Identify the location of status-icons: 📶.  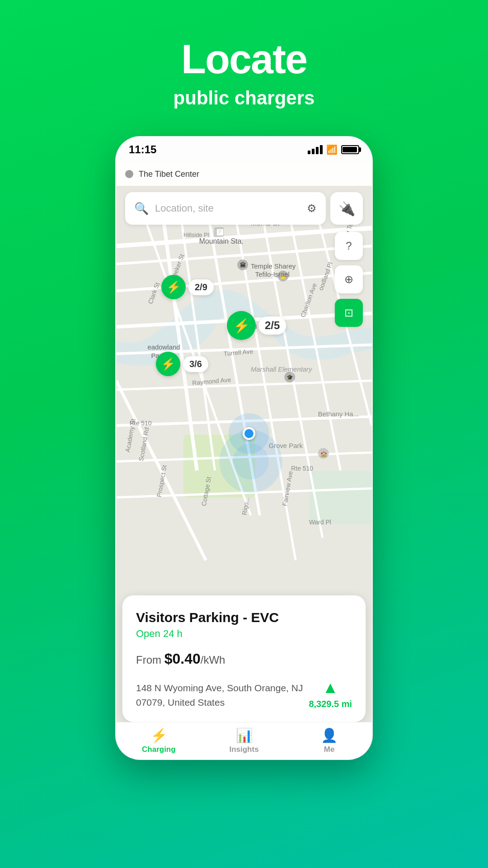
(333, 150).